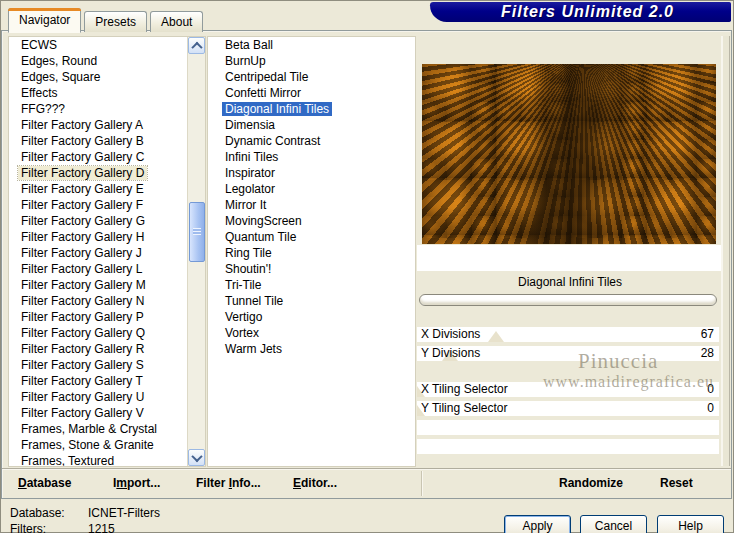 The height and width of the screenshot is (533, 734). I want to click on param-label: X Divisions, so click(450, 334).